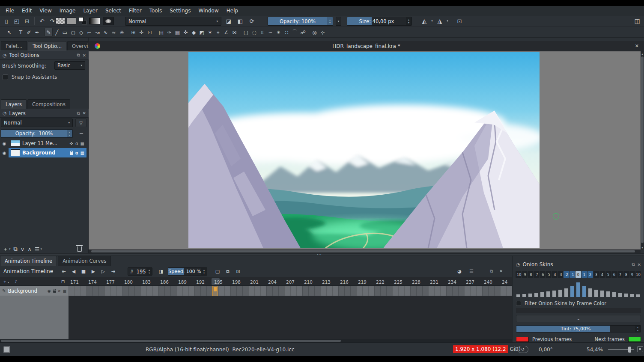 The image size is (644, 362). I want to click on menu-tools: Tools, so click(156, 11).